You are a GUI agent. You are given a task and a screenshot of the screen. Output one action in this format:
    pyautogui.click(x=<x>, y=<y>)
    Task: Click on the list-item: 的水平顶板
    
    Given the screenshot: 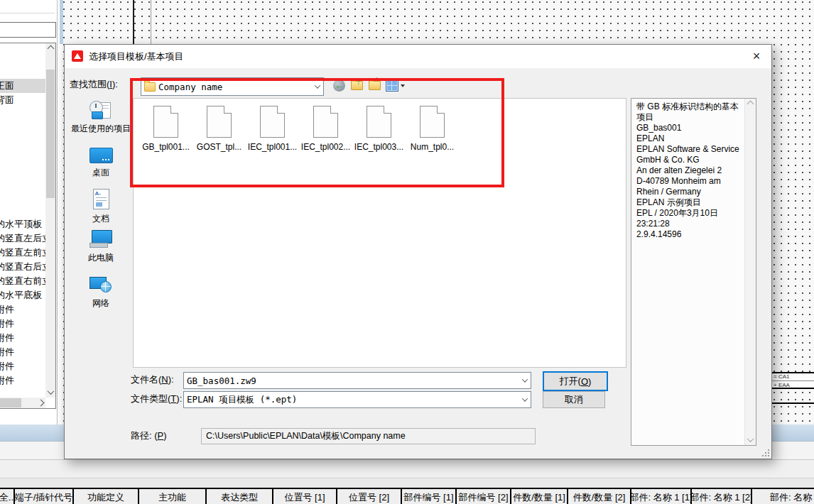 What is the action you would take?
    pyautogui.click(x=23, y=224)
    